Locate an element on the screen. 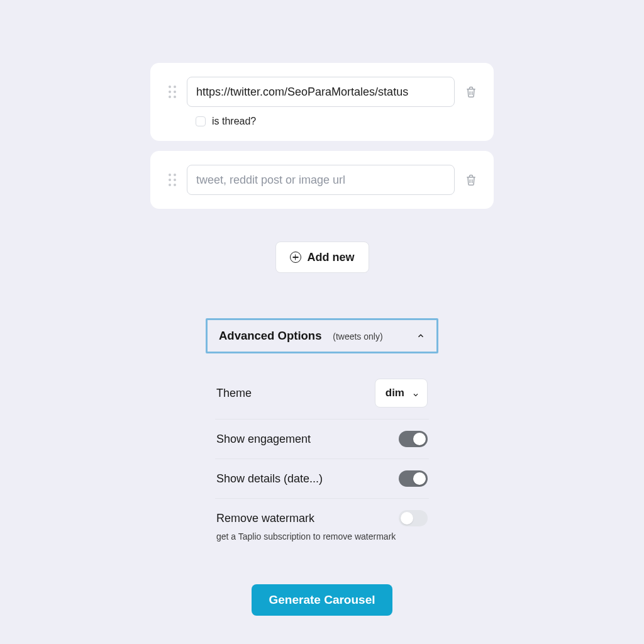  chevron-down-icon is located at coordinates (416, 393).